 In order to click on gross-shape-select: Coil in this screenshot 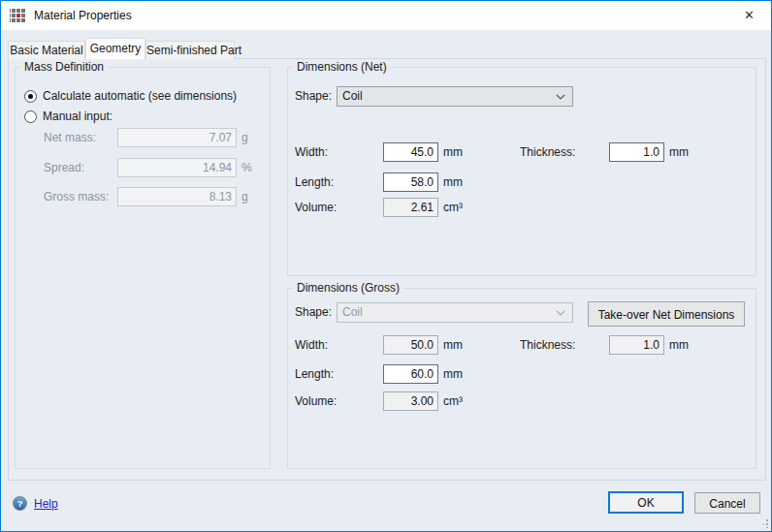, I will do `click(455, 312)`.